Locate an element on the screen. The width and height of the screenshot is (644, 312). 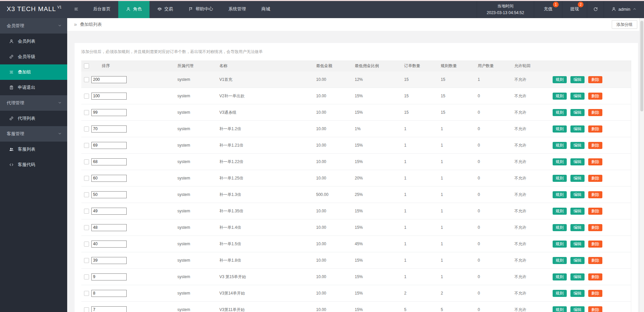
withdraw-button: 提现 2 is located at coordinates (574, 9).